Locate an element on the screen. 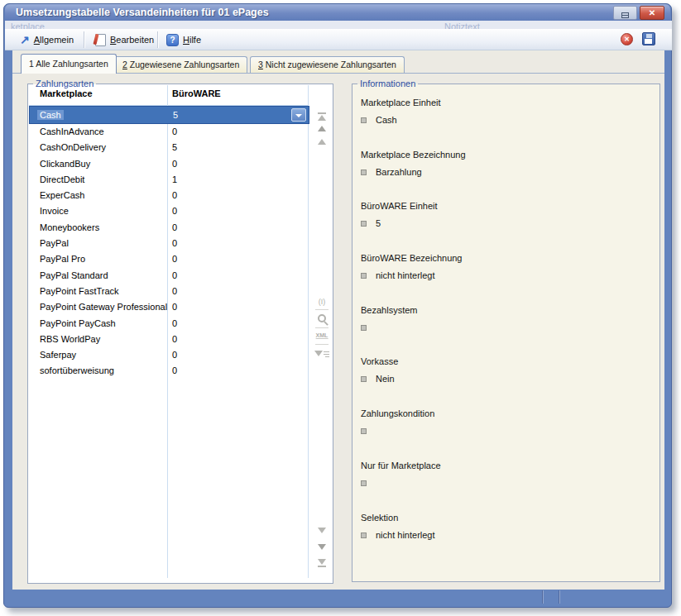  page-down-icon is located at coordinates (322, 531).